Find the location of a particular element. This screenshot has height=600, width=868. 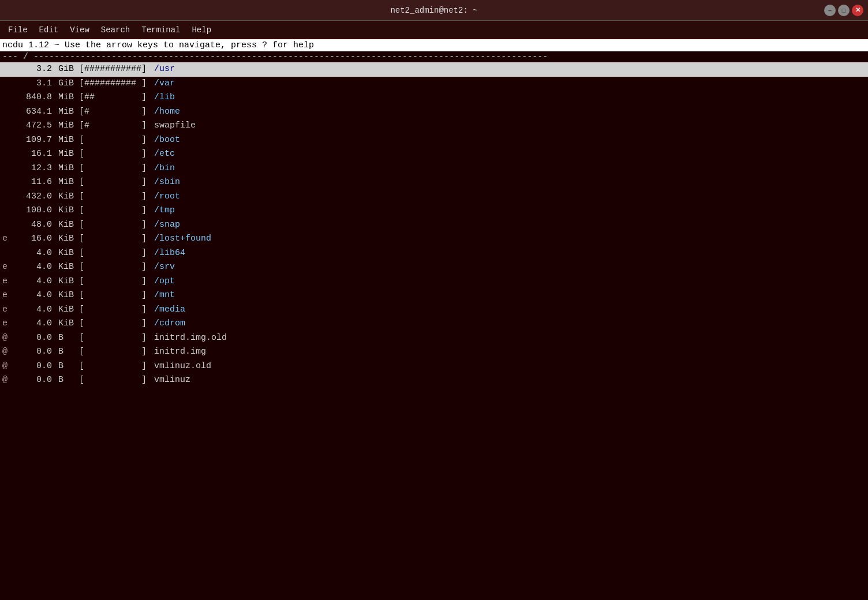

row-filename: /bin is located at coordinates (162, 168).